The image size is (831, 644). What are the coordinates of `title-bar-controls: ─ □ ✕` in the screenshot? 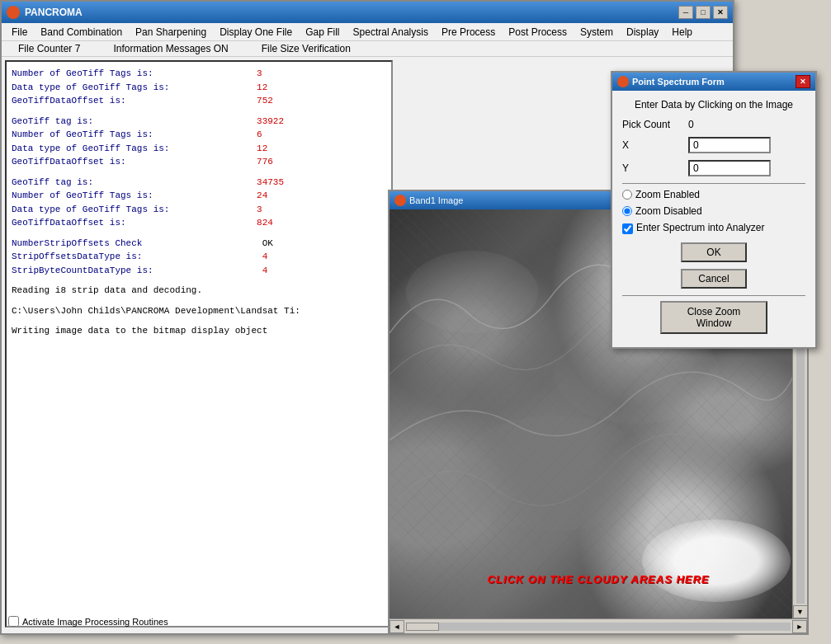 It's located at (703, 12).